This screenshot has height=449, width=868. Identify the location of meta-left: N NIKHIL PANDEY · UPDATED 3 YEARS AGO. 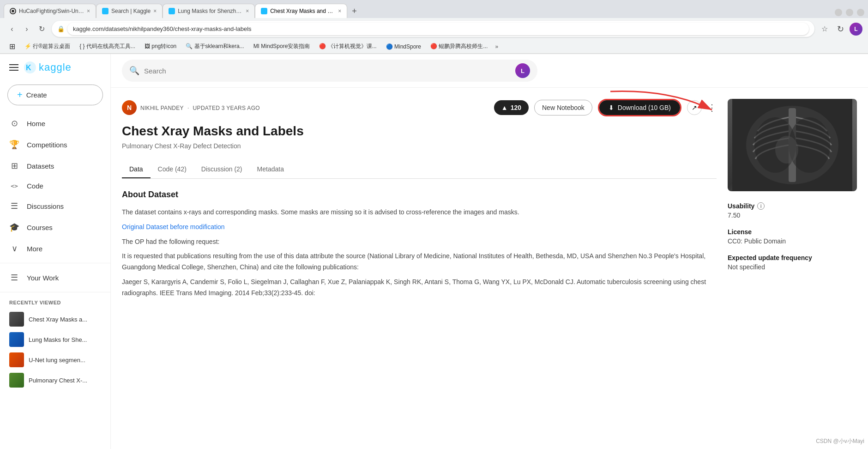
(191, 108).